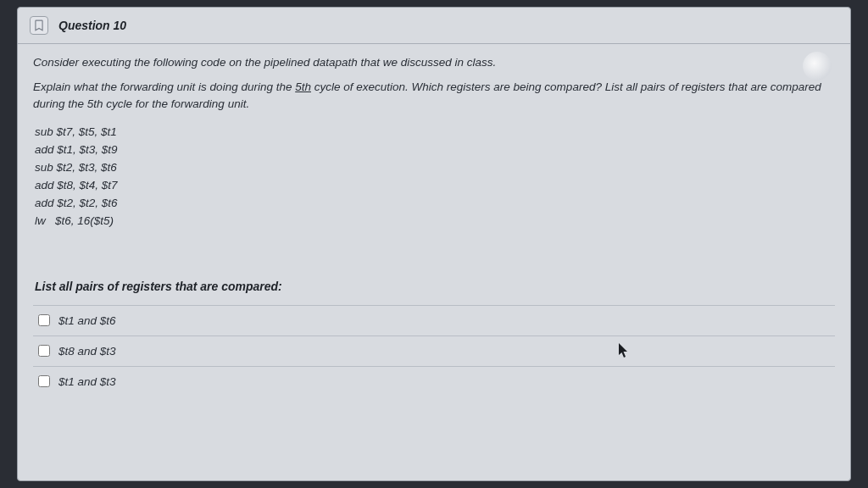 Image resolution: width=868 pixels, height=488 pixels. I want to click on option-row: $t8 and $t3, so click(434, 352).